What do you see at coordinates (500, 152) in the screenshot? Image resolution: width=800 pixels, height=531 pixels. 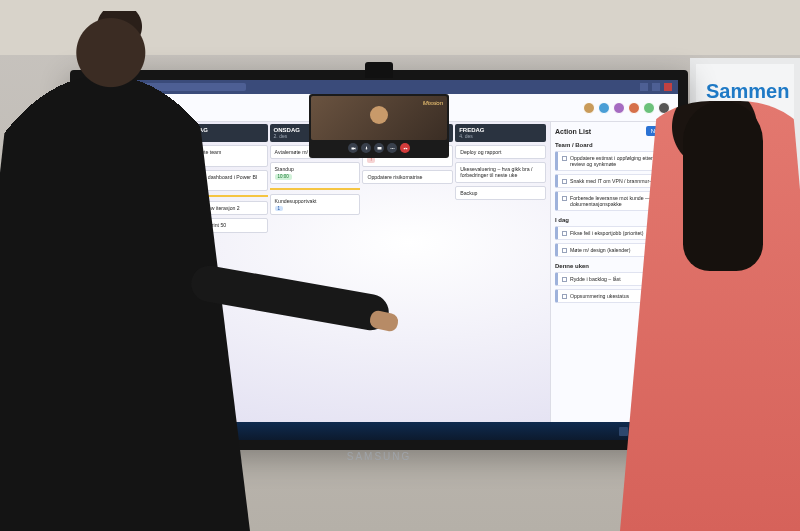 I see `board-card: Deploy og rapport` at bounding box center [500, 152].